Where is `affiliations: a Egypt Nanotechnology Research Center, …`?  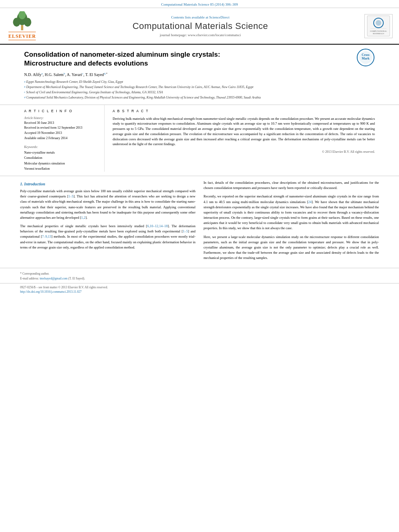
affiliations: a Egypt Nanotechnology Research Center, … is located at coordinates (200, 90).